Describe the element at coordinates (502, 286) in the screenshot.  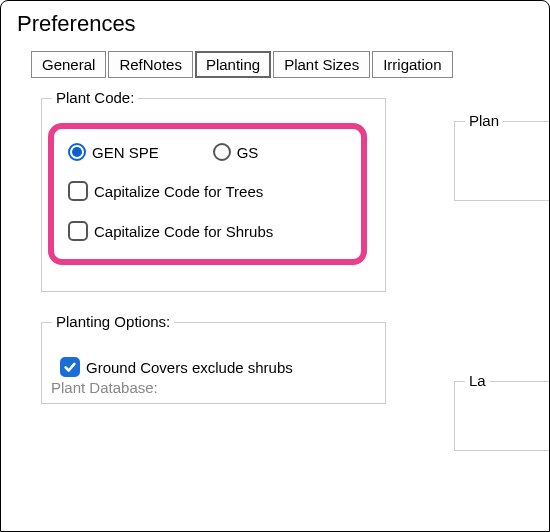
I see `side-panels-cutoff: Plan La` at that location.